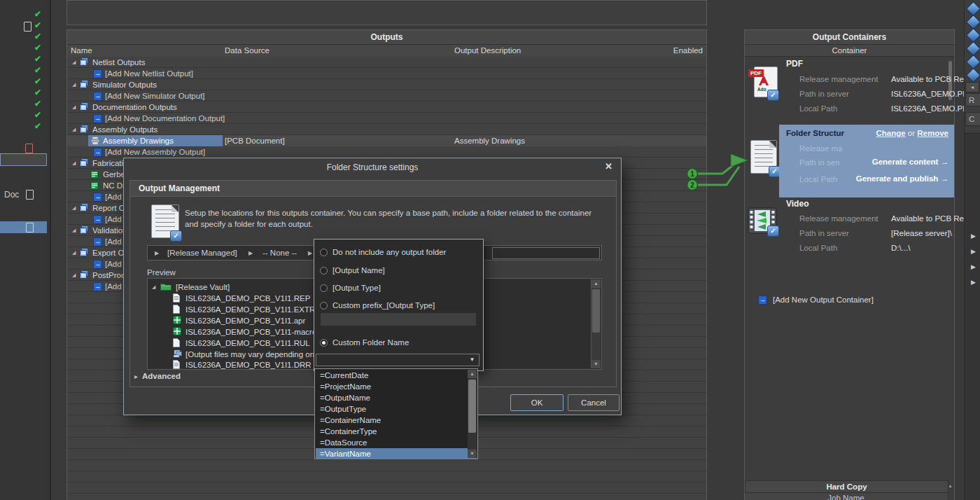  Describe the element at coordinates (972, 87) in the screenshot. I see `collapse-left-button: ◄` at that location.